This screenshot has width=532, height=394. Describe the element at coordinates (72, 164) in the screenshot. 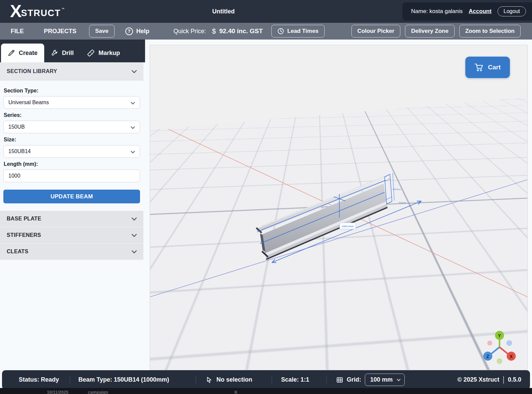

I see `length-label: Length (mm):` at that location.